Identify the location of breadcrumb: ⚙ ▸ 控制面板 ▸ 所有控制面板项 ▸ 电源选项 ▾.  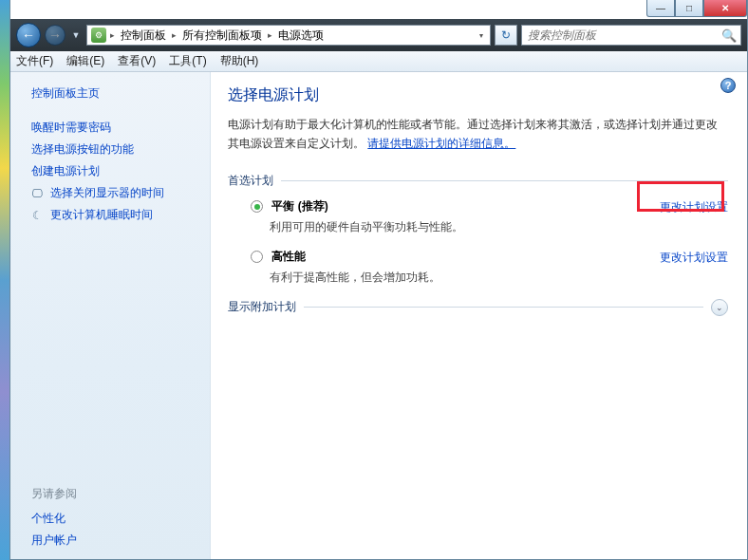
(289, 35).